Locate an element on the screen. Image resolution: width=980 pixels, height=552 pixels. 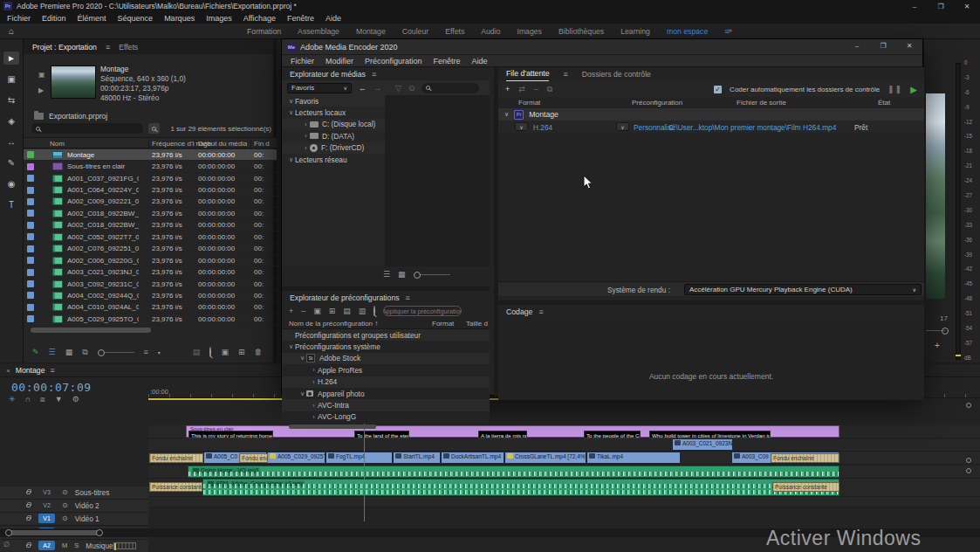
tab-queue: File d'attente is located at coordinates (527, 75).